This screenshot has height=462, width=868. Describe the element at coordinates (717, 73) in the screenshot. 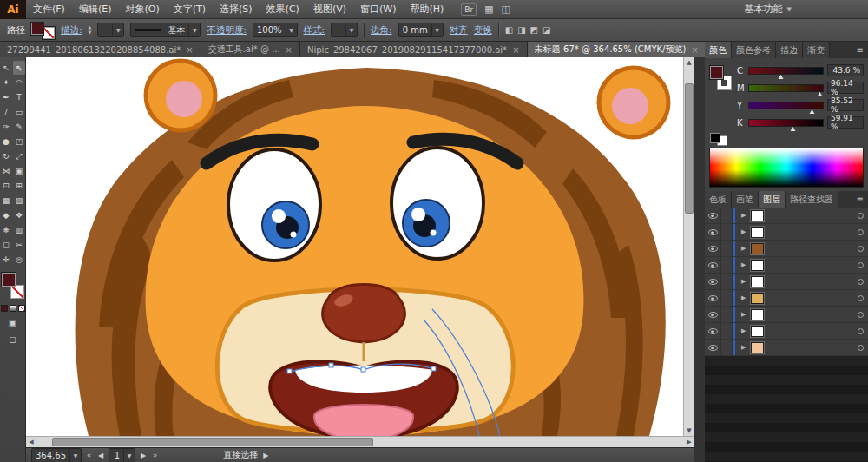

I see `fill-color-swatch` at that location.